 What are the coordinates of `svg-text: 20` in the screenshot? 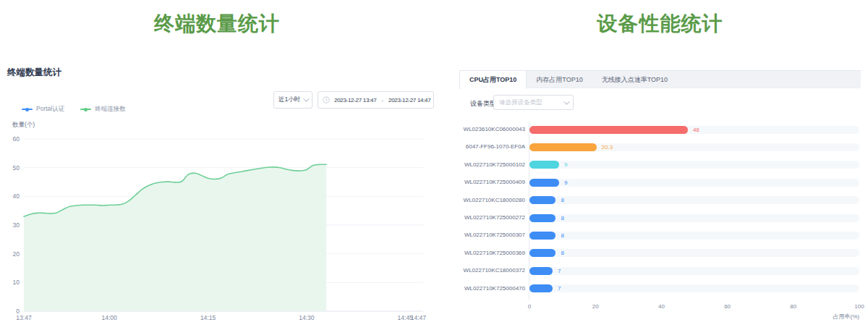 It's located at (17, 254).